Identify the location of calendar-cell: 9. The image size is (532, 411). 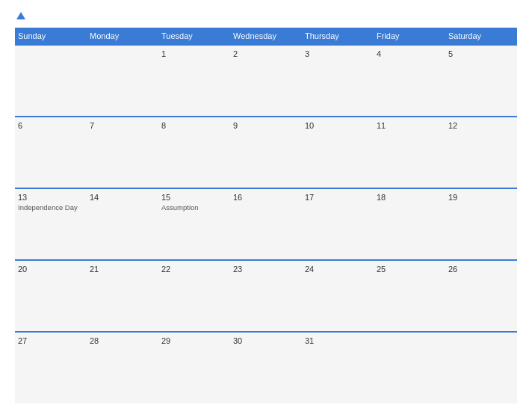
(266, 152).